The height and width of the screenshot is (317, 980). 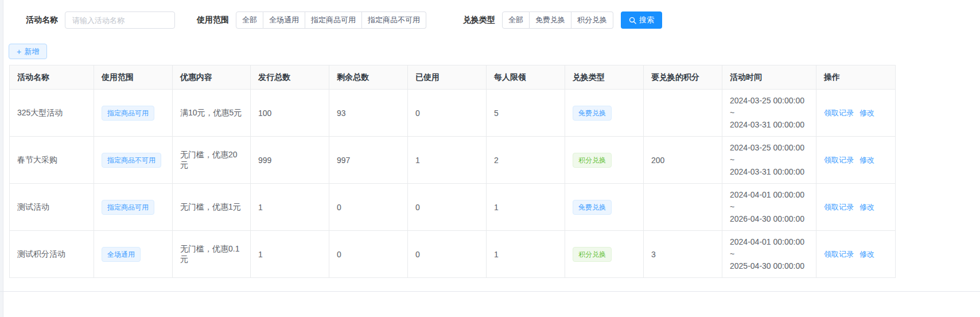 What do you see at coordinates (453, 78) in the screenshot?
I see `table-header-row: 活动名称 使用范围 优惠内容 发行总数 剩余总数 已使用 每人限领 兑换类型 要…` at bounding box center [453, 78].